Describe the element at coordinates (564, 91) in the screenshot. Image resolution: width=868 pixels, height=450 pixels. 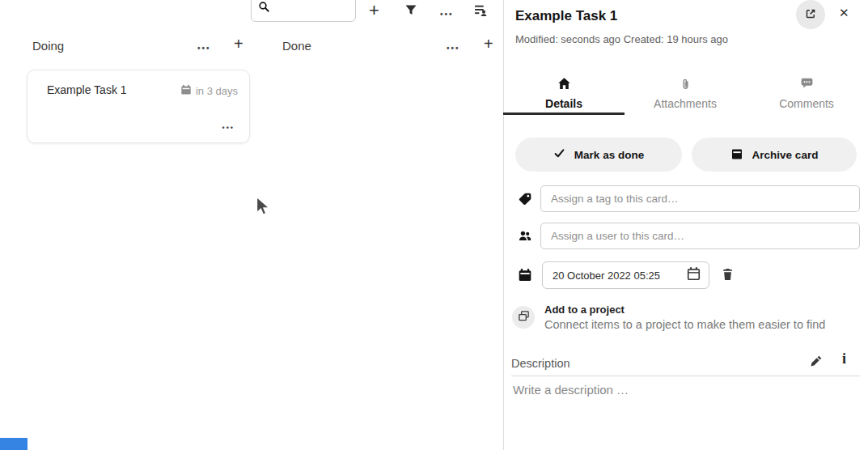
I see `tab-details: Details` at that location.